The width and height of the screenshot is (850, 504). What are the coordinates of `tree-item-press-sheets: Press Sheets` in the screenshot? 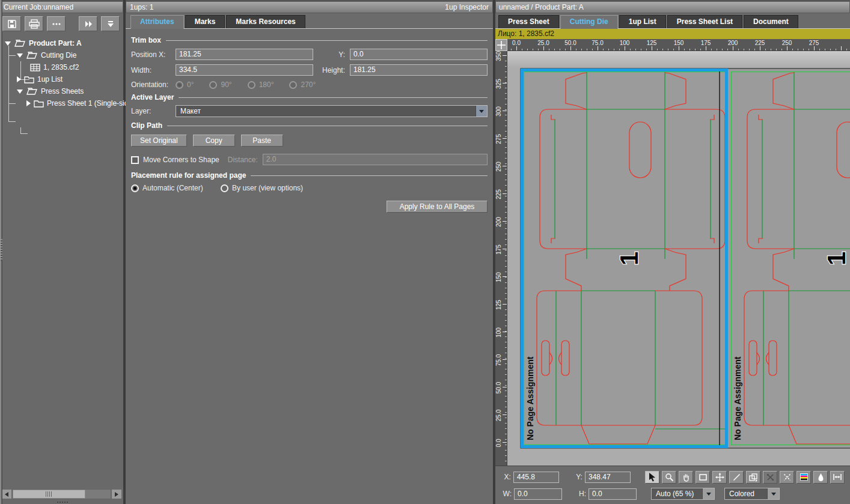 It's located at (61, 91).